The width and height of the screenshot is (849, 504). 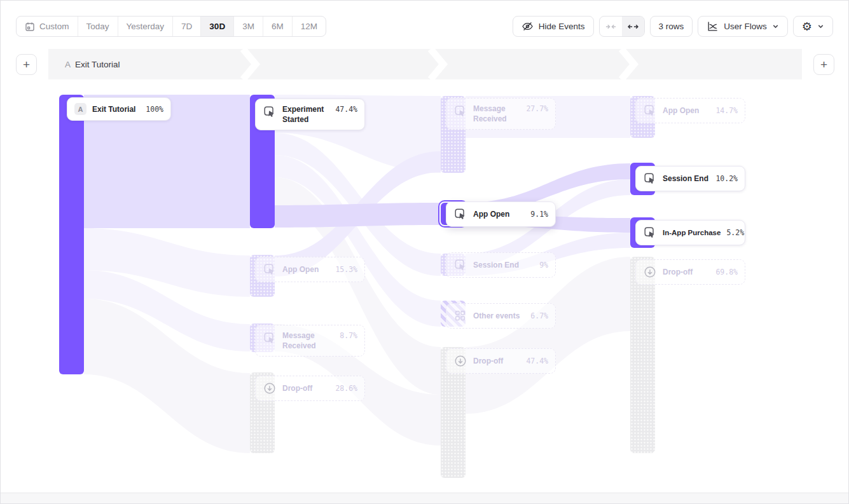 What do you see at coordinates (692, 233) in the screenshot?
I see `node-label: In-App Purchase` at bounding box center [692, 233].